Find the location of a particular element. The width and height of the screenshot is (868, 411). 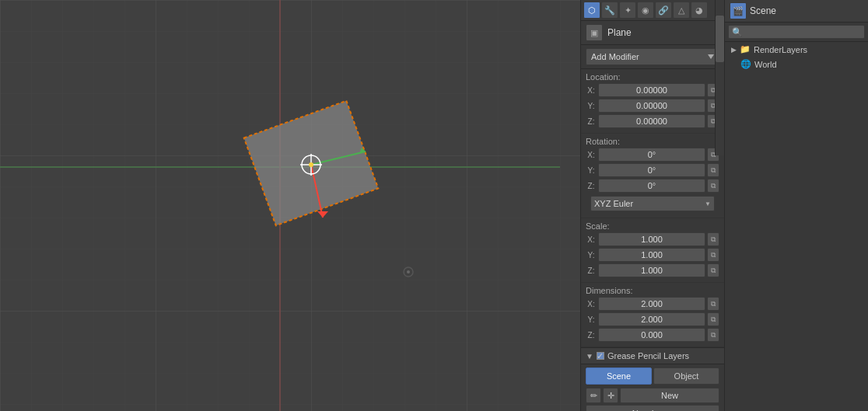

location-y-row: Y: 0.00000 ⧉ is located at coordinates (653, 106).